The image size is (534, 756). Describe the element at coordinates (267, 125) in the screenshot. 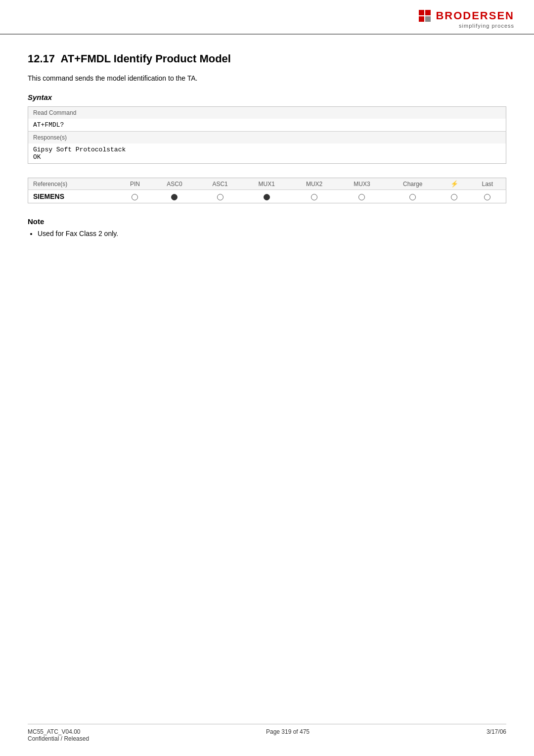

I see `read-command-value: AT+FMDL?` at that location.